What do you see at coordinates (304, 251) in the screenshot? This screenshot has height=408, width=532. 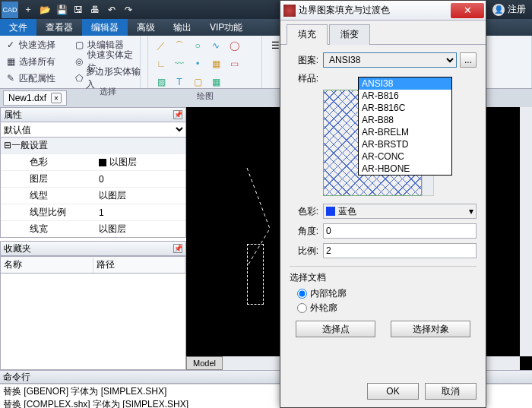 I see `label-scale: 比例:` at bounding box center [304, 251].